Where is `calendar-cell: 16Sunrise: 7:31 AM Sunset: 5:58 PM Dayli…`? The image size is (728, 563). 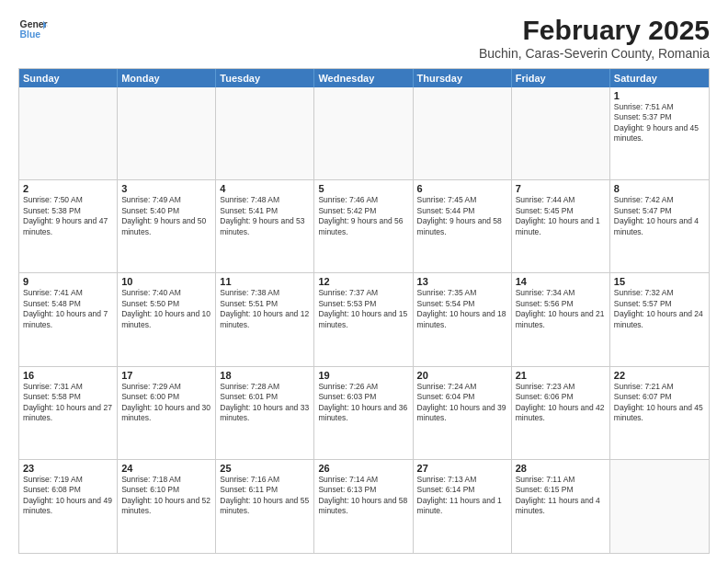
calendar-cell: 16Sunrise: 7:31 AM Sunset: 5:58 PM Dayli… is located at coordinates (68, 413).